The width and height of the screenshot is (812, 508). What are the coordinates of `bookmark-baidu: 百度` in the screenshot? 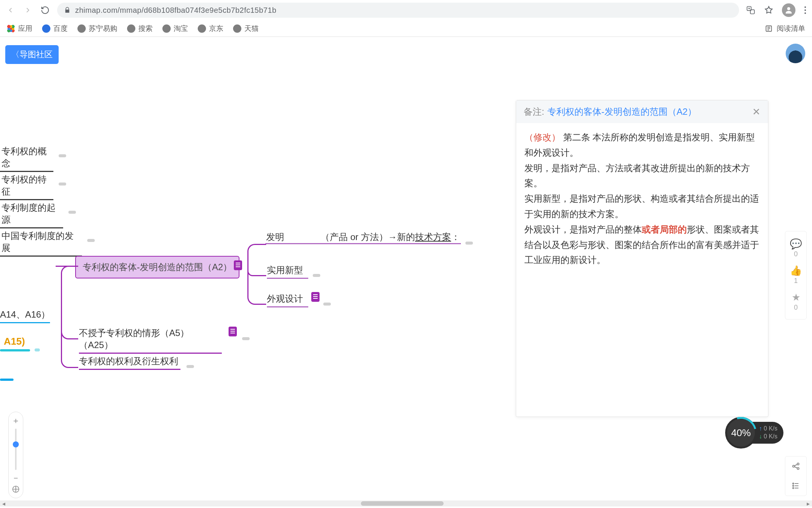 It's located at (55, 29).